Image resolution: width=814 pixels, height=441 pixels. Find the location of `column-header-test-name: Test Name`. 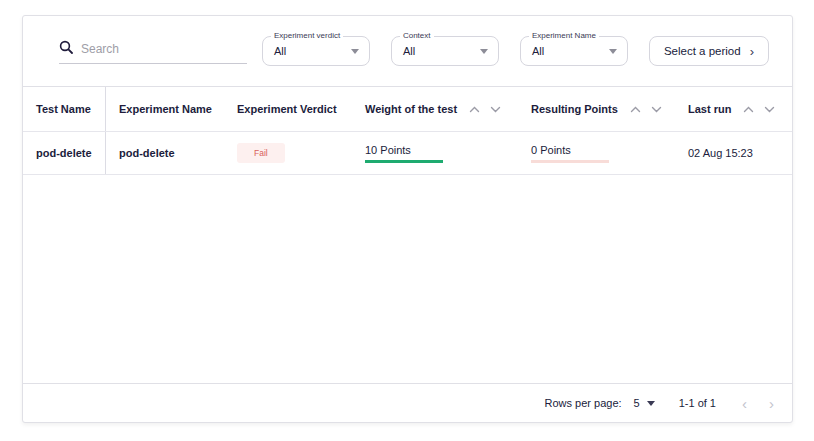

column-header-test-name: Test Name is located at coordinates (64, 109).